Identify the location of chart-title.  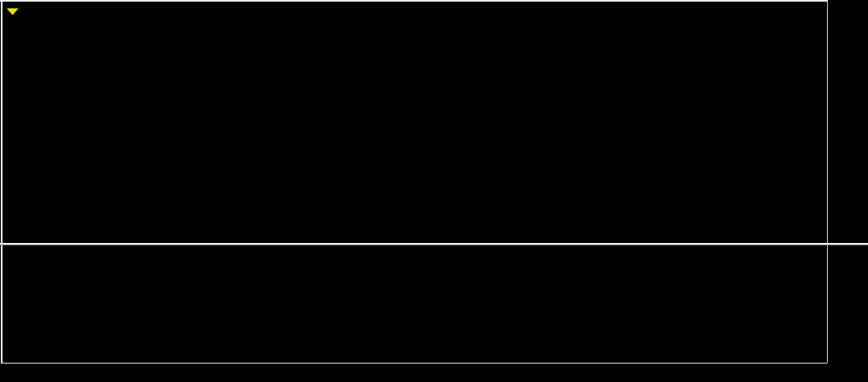
(22, 11).